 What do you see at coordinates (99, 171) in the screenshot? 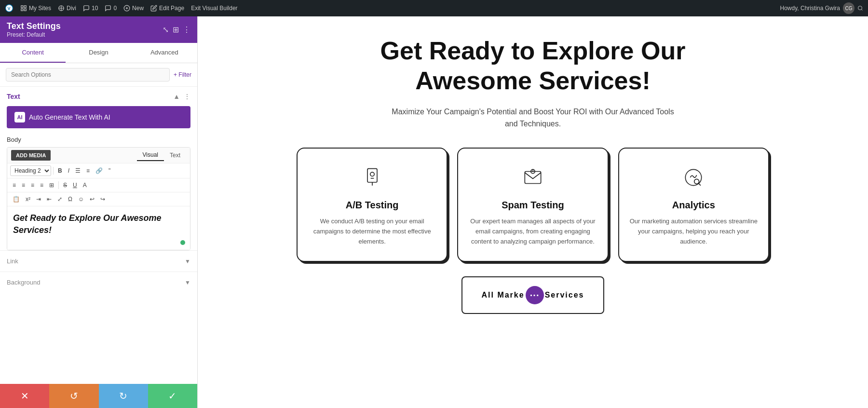
I see `link-button: 🔗` at bounding box center [99, 171].